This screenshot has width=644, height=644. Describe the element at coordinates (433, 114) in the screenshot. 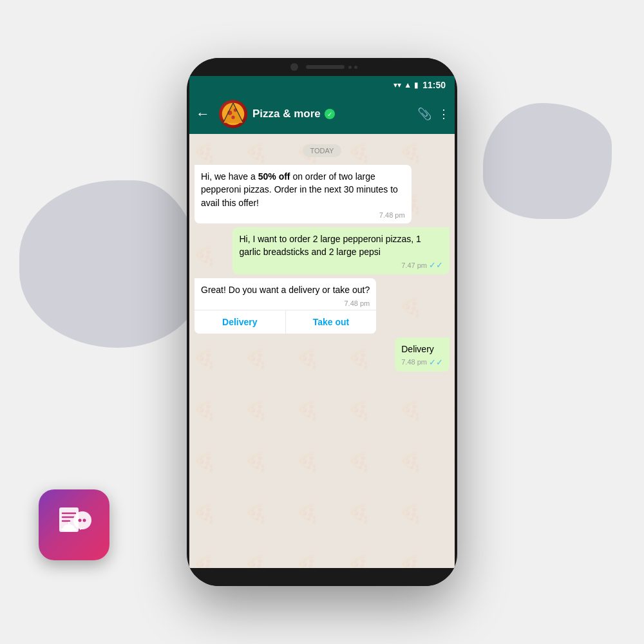

I see `header-actions: 📎 ⋮` at that location.